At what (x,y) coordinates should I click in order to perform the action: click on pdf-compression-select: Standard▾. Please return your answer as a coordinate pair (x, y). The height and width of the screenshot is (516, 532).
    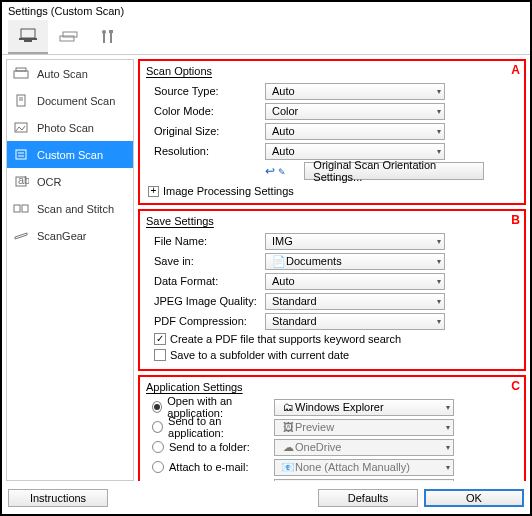
    Looking at the image, I should click on (355, 322).